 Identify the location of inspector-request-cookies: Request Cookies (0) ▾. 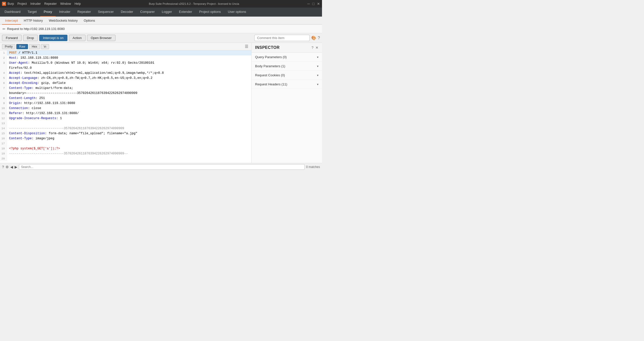
(287, 75).